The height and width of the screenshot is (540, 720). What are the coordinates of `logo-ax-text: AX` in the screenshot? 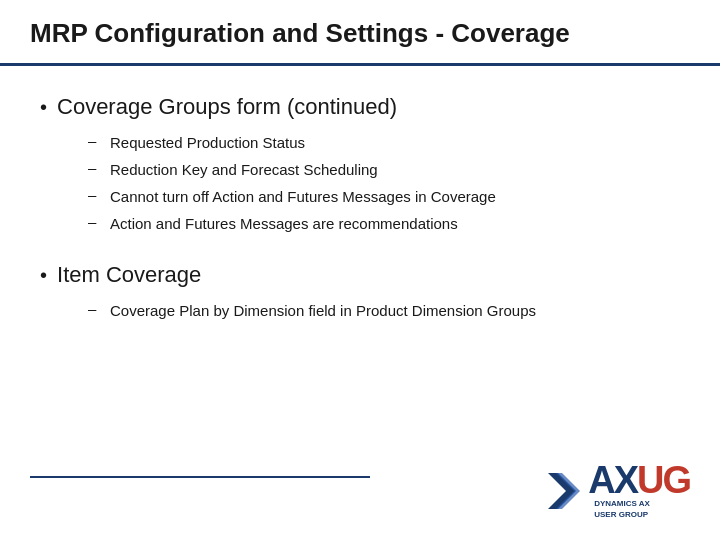 It's located at (612, 480).